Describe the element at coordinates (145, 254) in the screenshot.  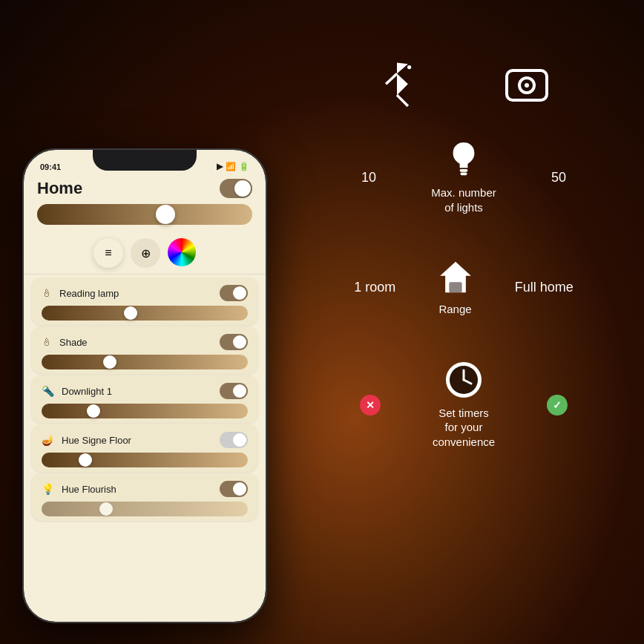
I see `tab-bar: ≡ ⊕` at that location.